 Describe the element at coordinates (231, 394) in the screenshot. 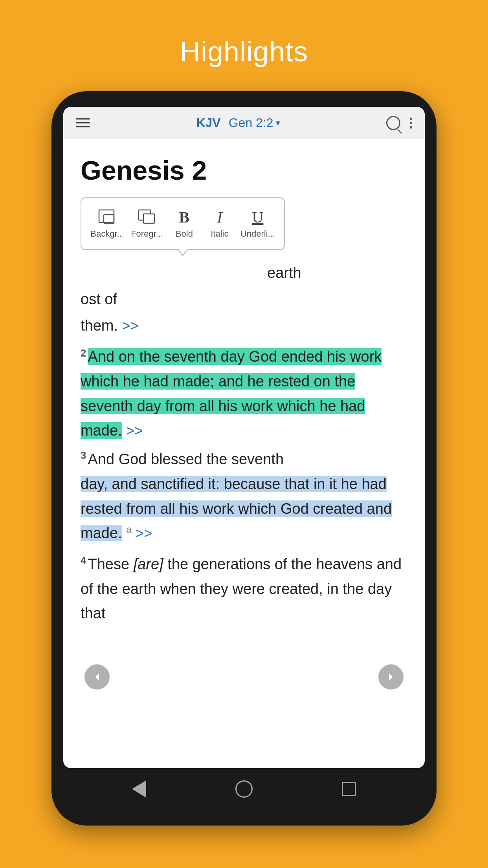

I see `verse-2-text: And on the seventh day God ended his wor…` at that location.